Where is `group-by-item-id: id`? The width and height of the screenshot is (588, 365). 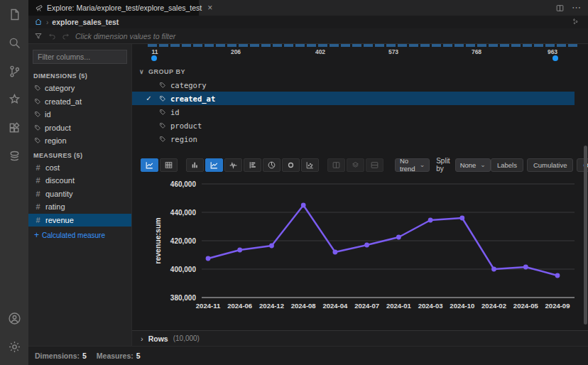
group-by-item-id: id is located at coordinates (354, 112).